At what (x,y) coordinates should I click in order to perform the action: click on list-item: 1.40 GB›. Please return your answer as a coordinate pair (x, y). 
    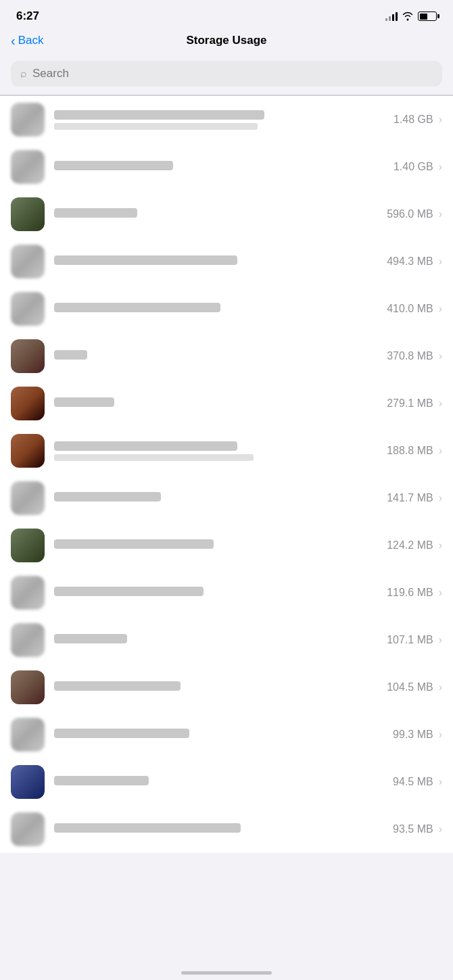
    Looking at the image, I should click on (226, 167).